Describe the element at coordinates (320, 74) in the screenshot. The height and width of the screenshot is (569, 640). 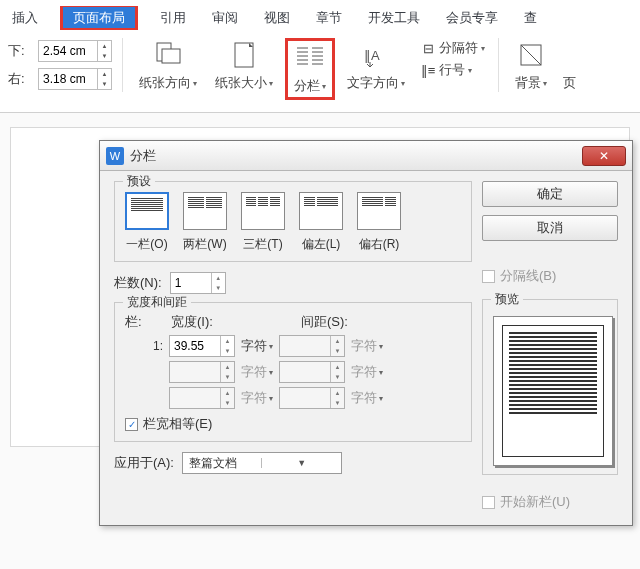
I see `ribbon-body: 下: ▲▼ 右: ▲▼ 纸张方向▾ 纸张大小▾ 分栏▾ ‖A 文字方向▾ ⊟分隔…` at that location.